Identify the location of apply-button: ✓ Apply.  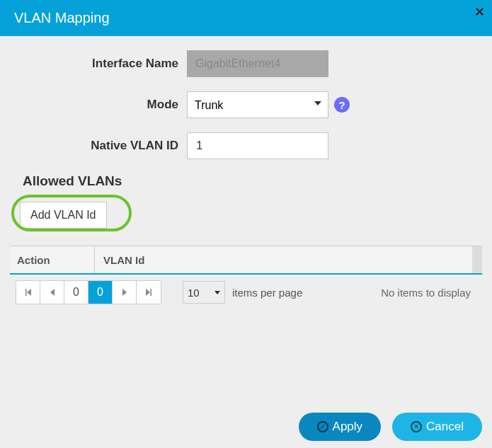
(340, 427).